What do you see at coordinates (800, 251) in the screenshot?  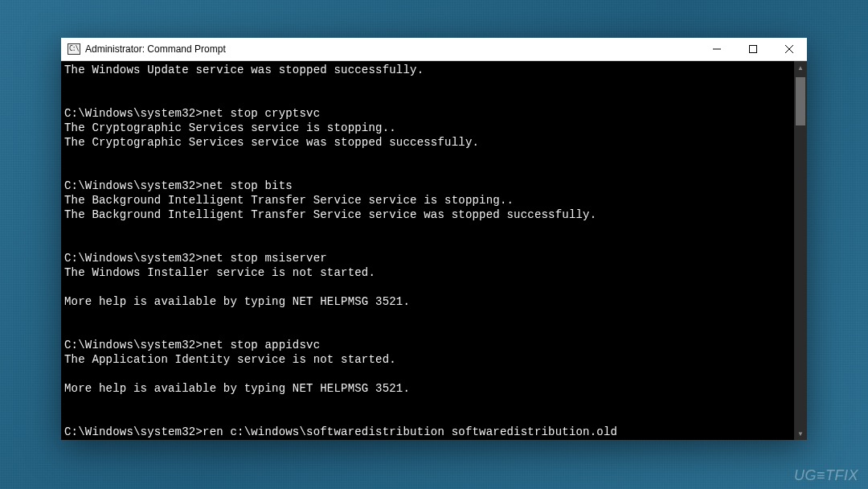 I see `vertical-scrollbar: ▲ ▼` at bounding box center [800, 251].